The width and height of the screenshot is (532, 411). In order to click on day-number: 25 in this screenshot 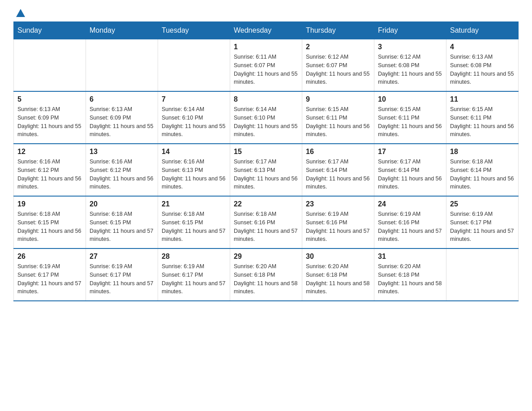, I will do `click(482, 204)`.